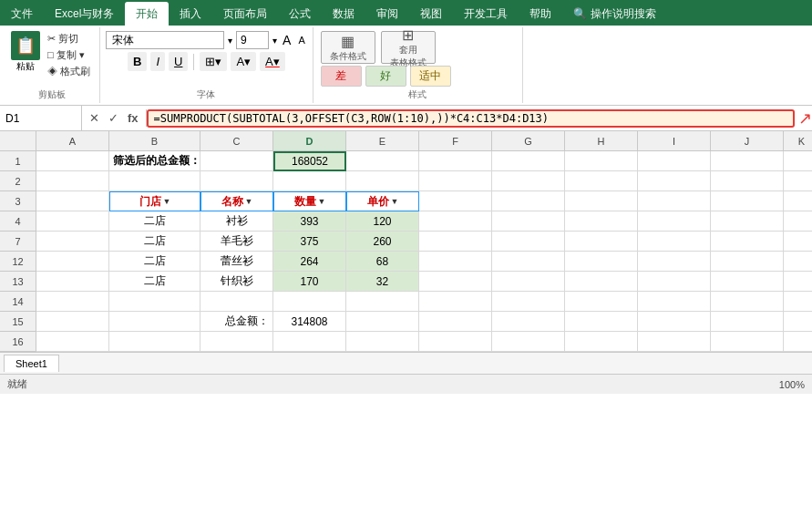  What do you see at coordinates (747, 302) in the screenshot?
I see `cell-j14` at bounding box center [747, 302].